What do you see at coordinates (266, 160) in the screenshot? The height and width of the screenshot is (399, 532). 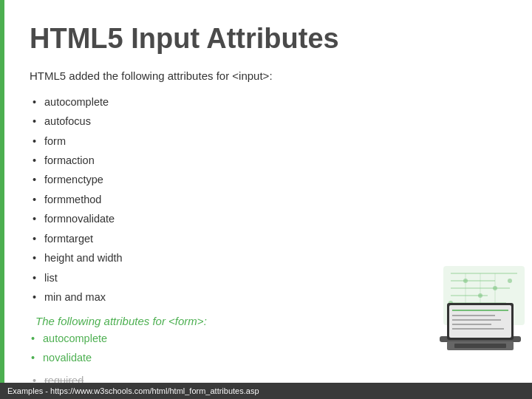 I see `list-item: formaction` at bounding box center [266, 160].